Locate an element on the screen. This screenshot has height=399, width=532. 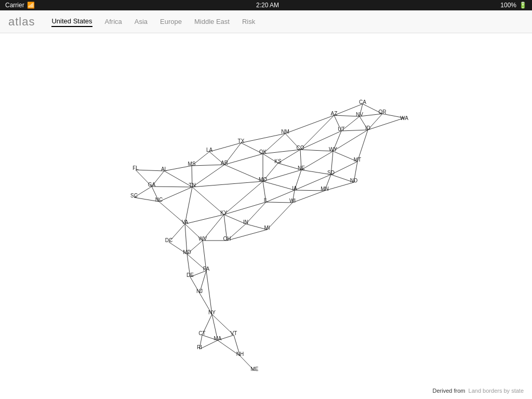
nav-asia: Asia is located at coordinates (141, 22).